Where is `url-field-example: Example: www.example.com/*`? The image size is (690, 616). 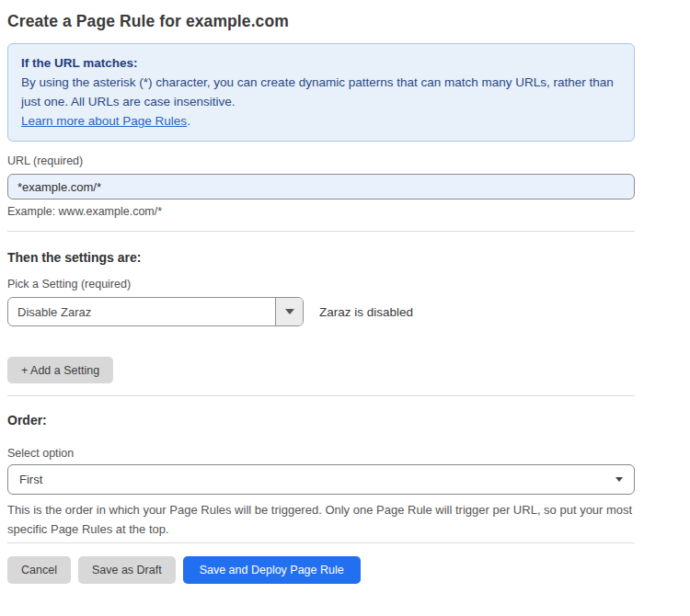 url-field-example: Example: www.example.com/* is located at coordinates (321, 211).